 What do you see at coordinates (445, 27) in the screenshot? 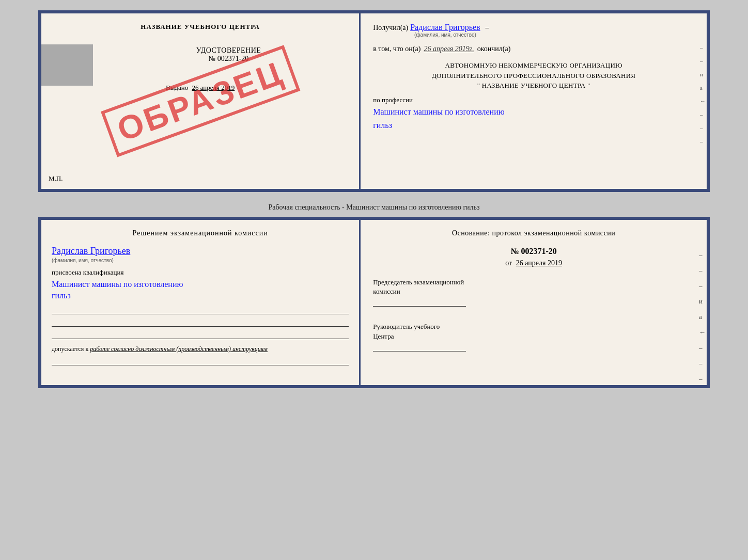
I see `recipient-fio: Радислав Григорьев` at bounding box center [445, 27].